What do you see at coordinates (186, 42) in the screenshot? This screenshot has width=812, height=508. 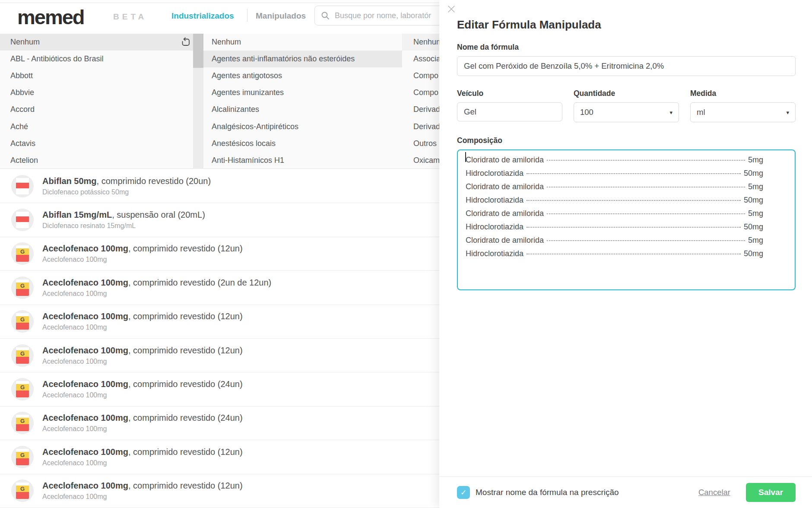 I see `reset-filter-icon` at bounding box center [186, 42].